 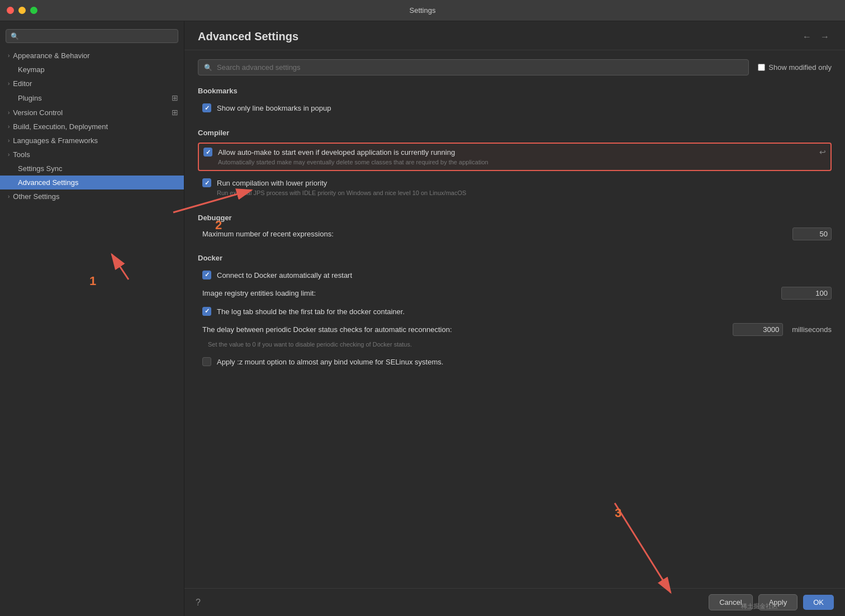 I want to click on setting-desc: Run external JPS process with IDLE prior…, so click(x=522, y=193).